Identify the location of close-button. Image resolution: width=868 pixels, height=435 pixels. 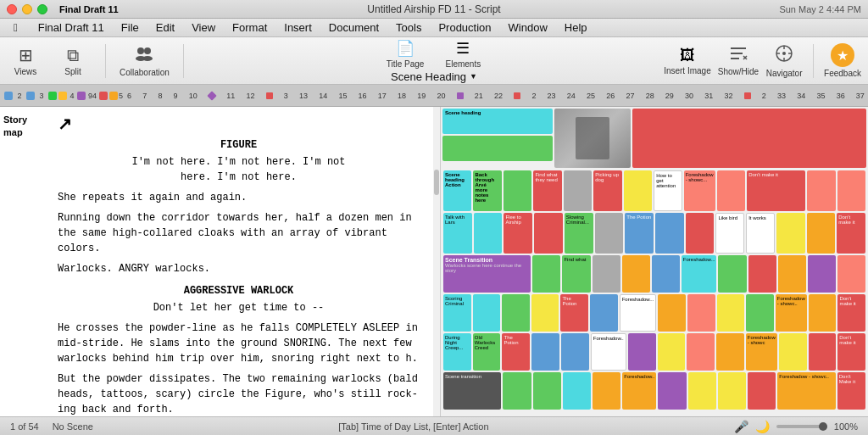
(12, 9).